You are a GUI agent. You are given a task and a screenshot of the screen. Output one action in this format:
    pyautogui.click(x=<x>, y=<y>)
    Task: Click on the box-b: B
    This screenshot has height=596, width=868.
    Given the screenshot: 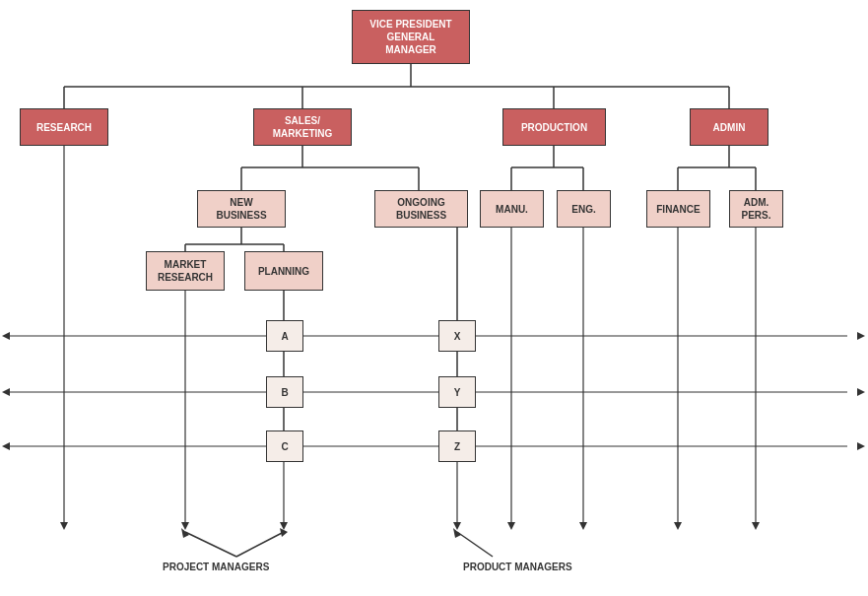 What is the action you would take?
    pyautogui.click(x=285, y=392)
    